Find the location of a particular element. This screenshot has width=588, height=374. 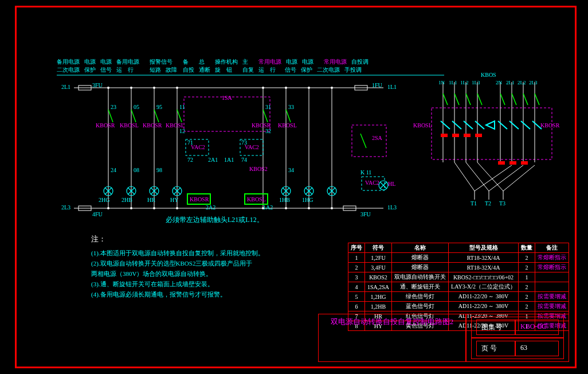

cell-1-3: RT18-32X/4A is located at coordinates (484, 267).